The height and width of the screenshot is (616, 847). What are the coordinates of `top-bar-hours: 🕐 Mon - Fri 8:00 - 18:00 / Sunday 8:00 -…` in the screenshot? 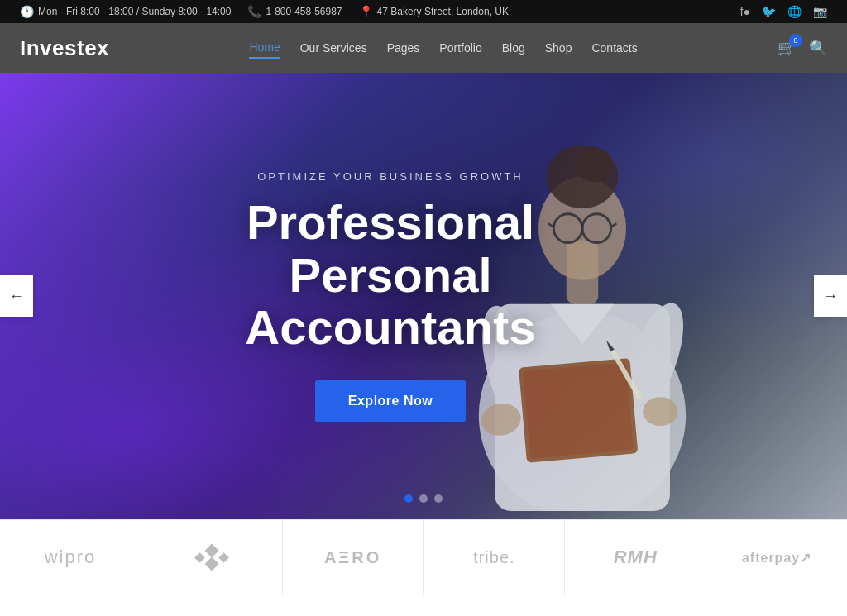 It's located at (126, 12).